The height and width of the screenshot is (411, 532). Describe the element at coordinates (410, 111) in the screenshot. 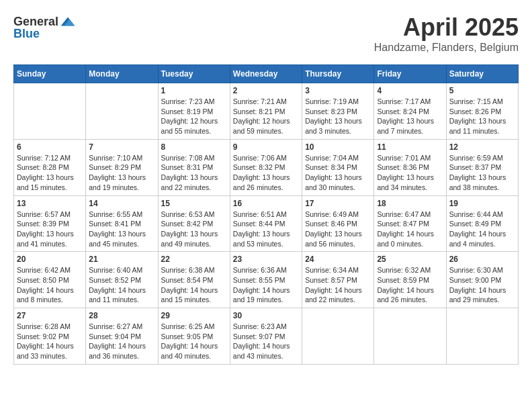

I see `calendar-cell: 4Sunrise: 7:17 AMSunset: 8:24 PMDaylight…` at that location.